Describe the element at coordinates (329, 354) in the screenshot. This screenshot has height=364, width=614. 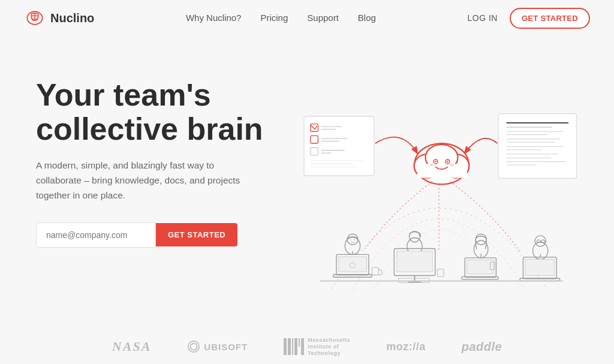
I see `mit-text-line3: Technology` at that location.